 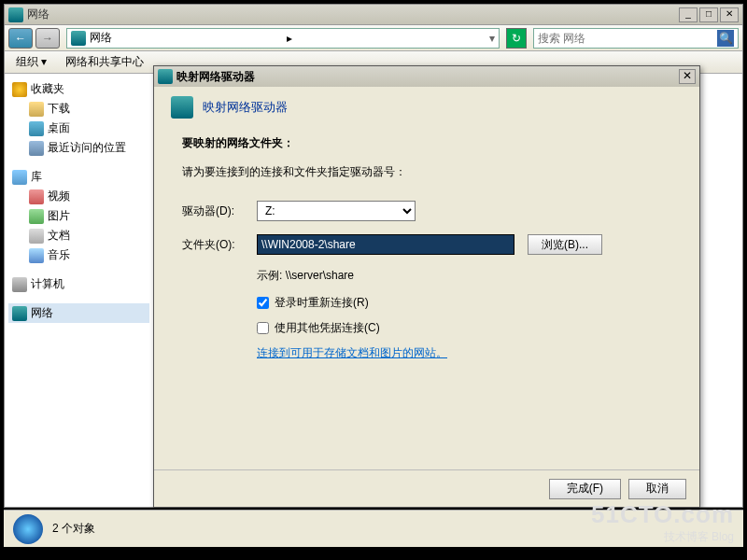 I want to click on status-text: 2 个对象, so click(x=74, y=528).